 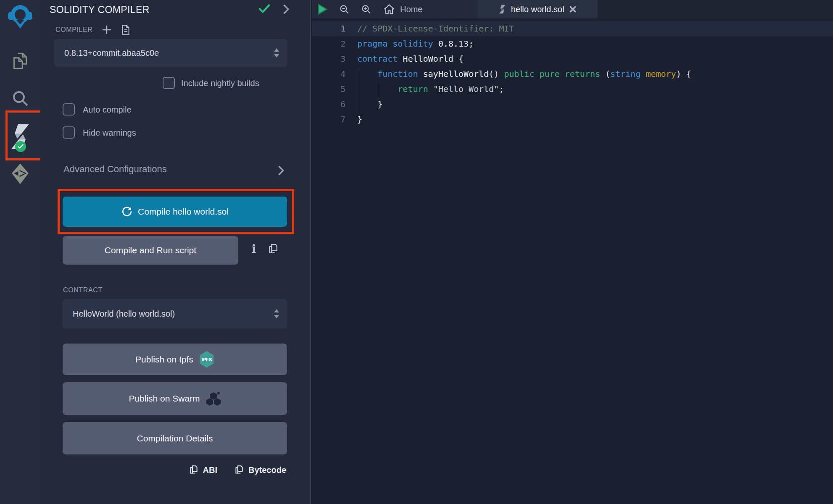 I want to click on refresh-icon, so click(x=127, y=212).